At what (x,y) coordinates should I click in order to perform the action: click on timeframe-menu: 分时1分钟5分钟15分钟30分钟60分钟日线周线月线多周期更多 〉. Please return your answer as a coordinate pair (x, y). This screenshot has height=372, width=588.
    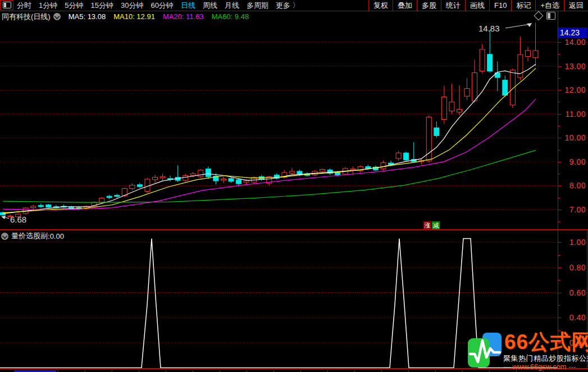
    Looking at the image, I should click on (158, 6).